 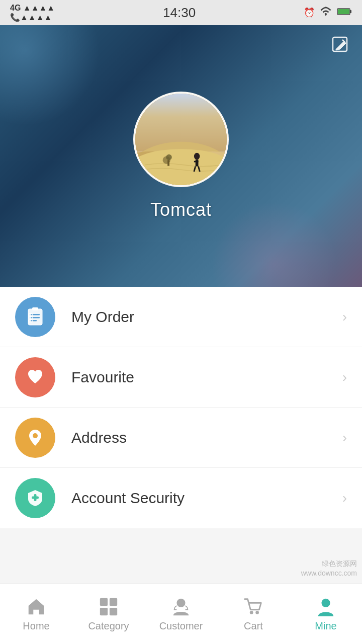 What do you see at coordinates (109, 607) in the screenshot?
I see `category-icon` at bounding box center [109, 607].